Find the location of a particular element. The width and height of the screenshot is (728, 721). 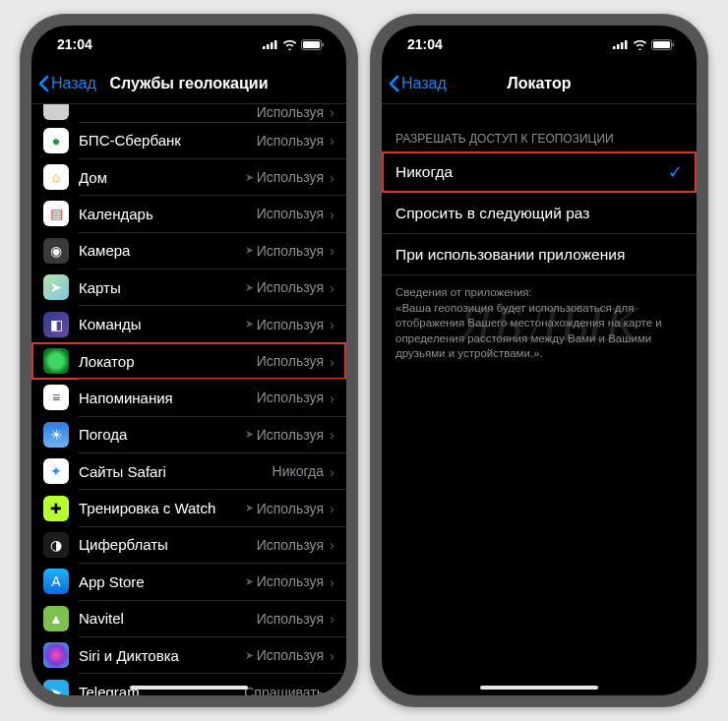

weather-icon: ☀ is located at coordinates (56, 435).